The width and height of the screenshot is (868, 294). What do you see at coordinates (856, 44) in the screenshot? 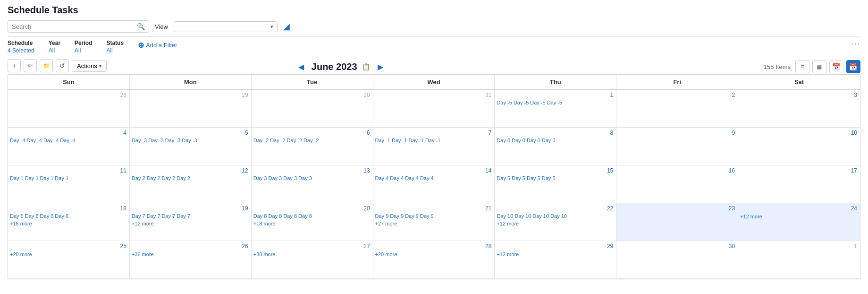
I see `more-options-icon: ···` at bounding box center [856, 44].